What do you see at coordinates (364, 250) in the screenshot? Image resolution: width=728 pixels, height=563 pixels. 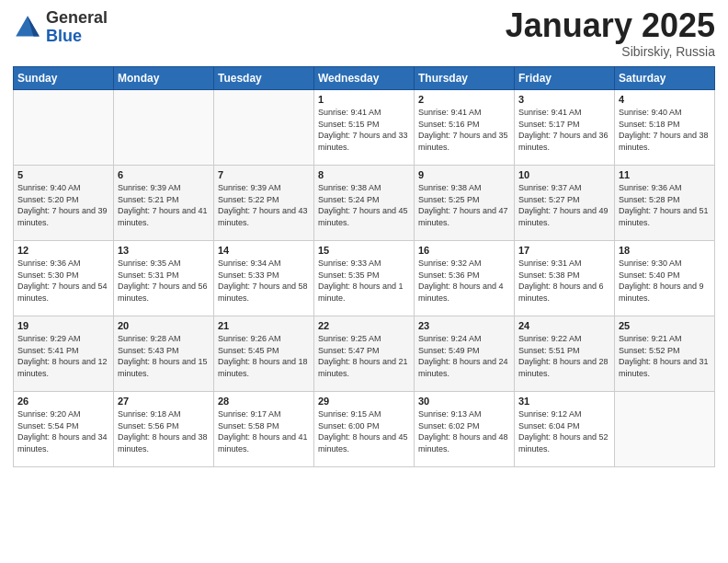 I see `day-number: 15` at bounding box center [364, 250].